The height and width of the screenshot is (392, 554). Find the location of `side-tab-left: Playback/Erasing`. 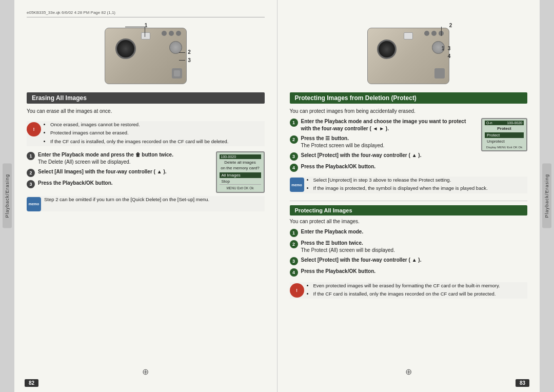

side-tab-left: Playback/Erasing is located at coordinates (7, 196).